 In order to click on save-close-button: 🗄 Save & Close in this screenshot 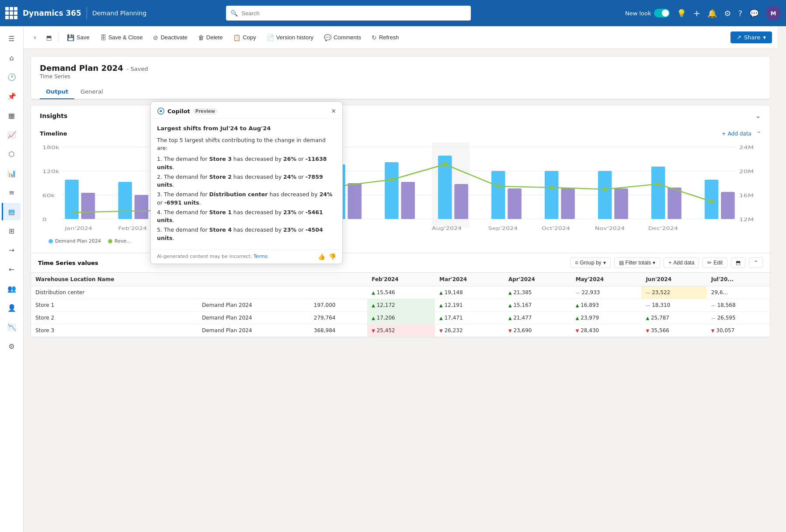, I will do `click(122, 38)`.